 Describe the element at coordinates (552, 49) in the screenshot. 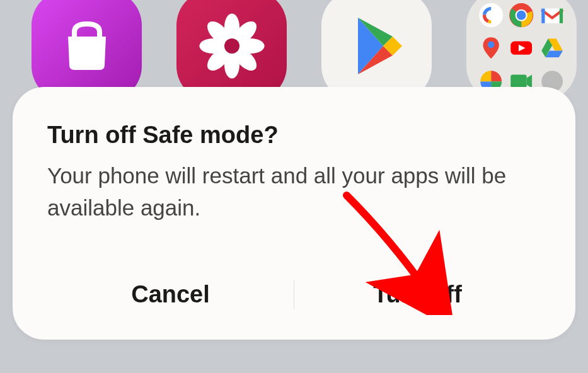

I see `drive-mini-icon` at that location.